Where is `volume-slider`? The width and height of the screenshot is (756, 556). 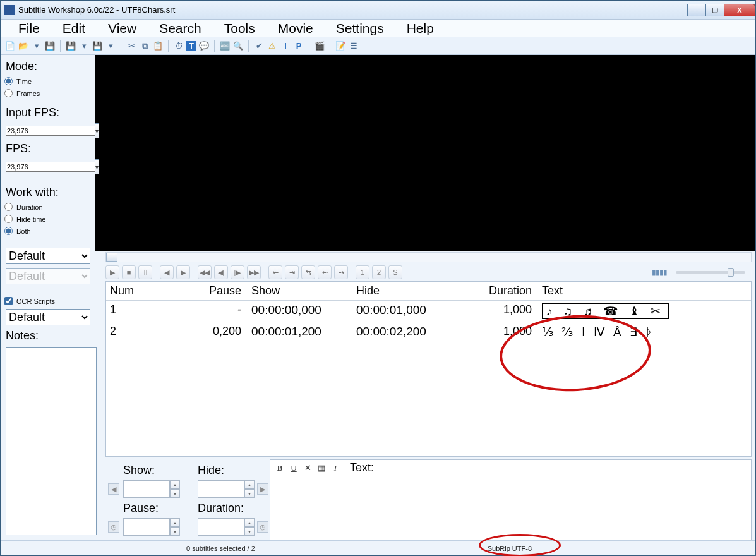
volume-slider is located at coordinates (711, 272).